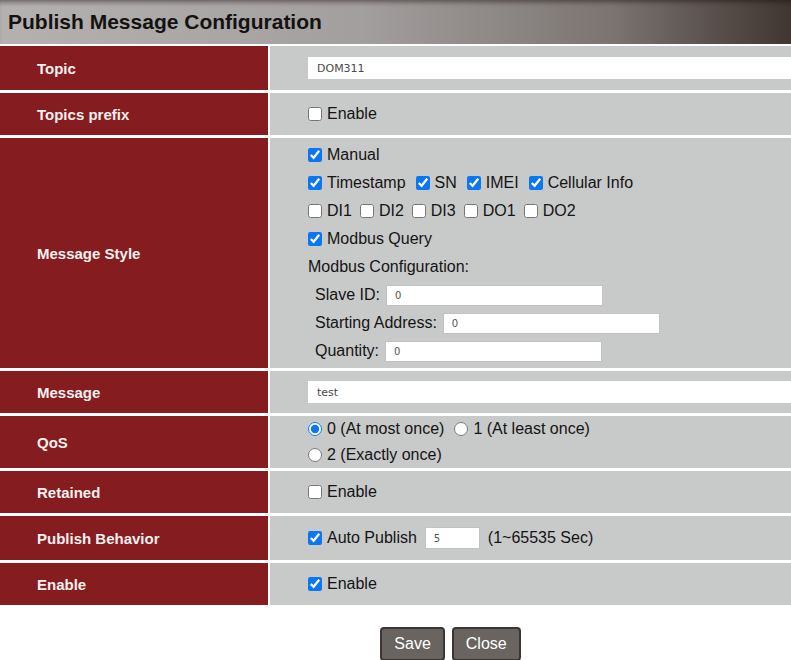  What do you see at coordinates (396, 22) in the screenshot?
I see `title-bar: Publish Message Configuration` at bounding box center [396, 22].